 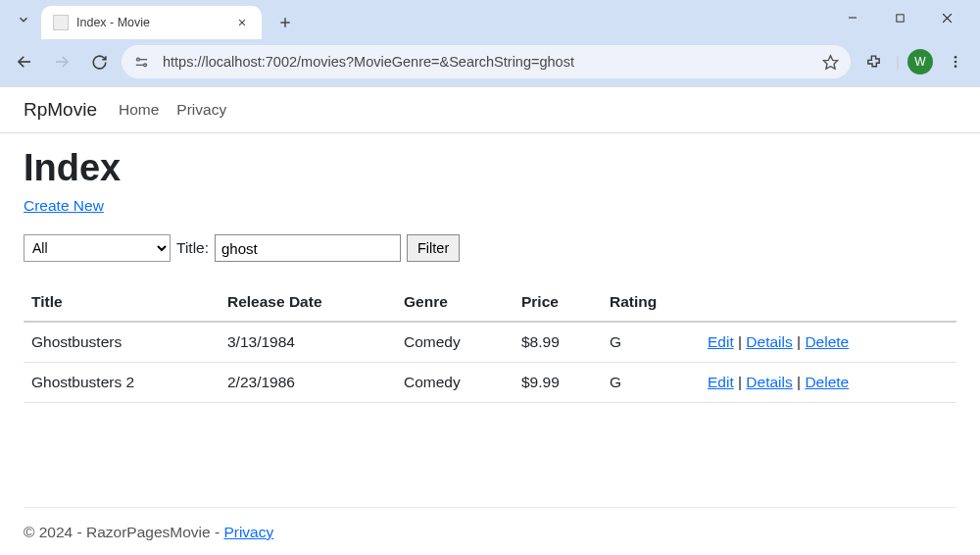 What do you see at coordinates (61, 23) in the screenshot?
I see `favicon-icon` at bounding box center [61, 23].